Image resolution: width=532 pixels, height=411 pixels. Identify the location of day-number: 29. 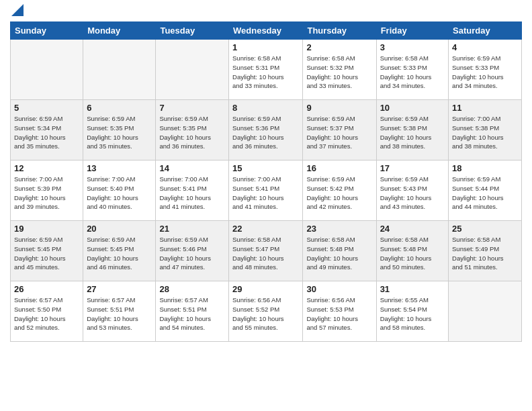
(266, 289).